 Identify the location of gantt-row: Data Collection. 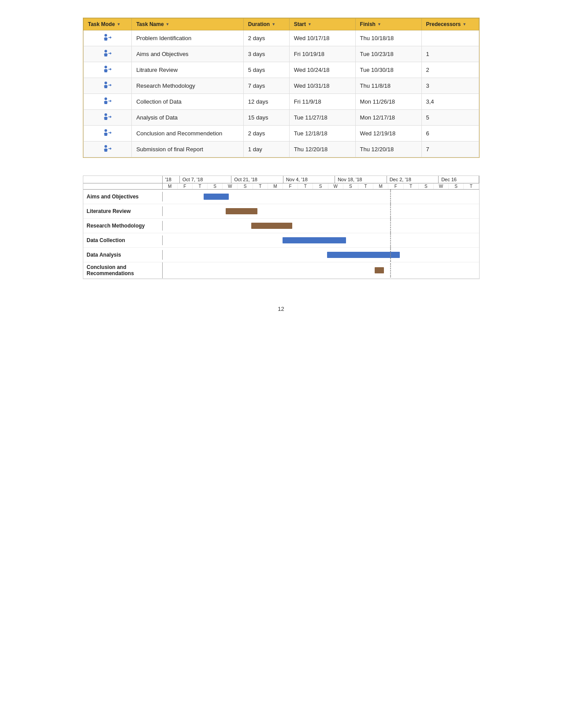
(281, 241).